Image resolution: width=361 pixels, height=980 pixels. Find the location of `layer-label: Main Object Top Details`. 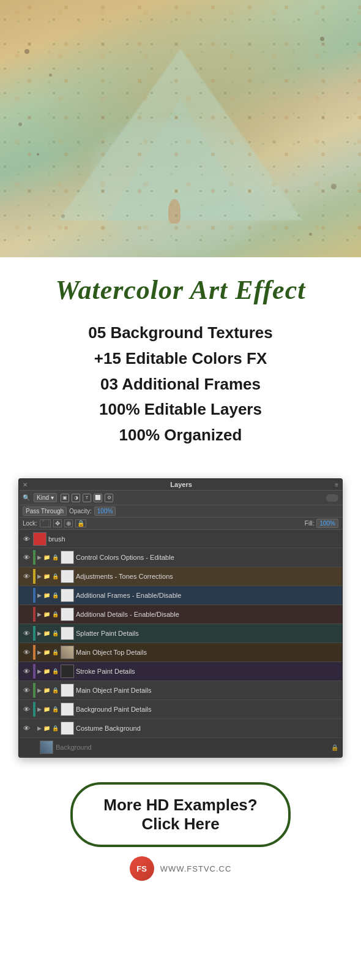

layer-label: Main Object Top Details is located at coordinates (208, 652).